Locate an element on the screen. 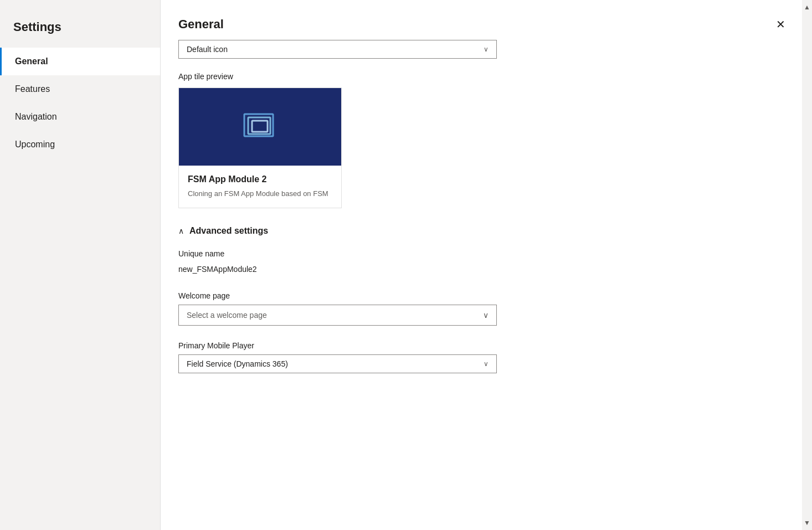 Image resolution: width=812 pixels, height=530 pixels. primary-mobile-value: Field Service (Dynamics 365) is located at coordinates (237, 364).